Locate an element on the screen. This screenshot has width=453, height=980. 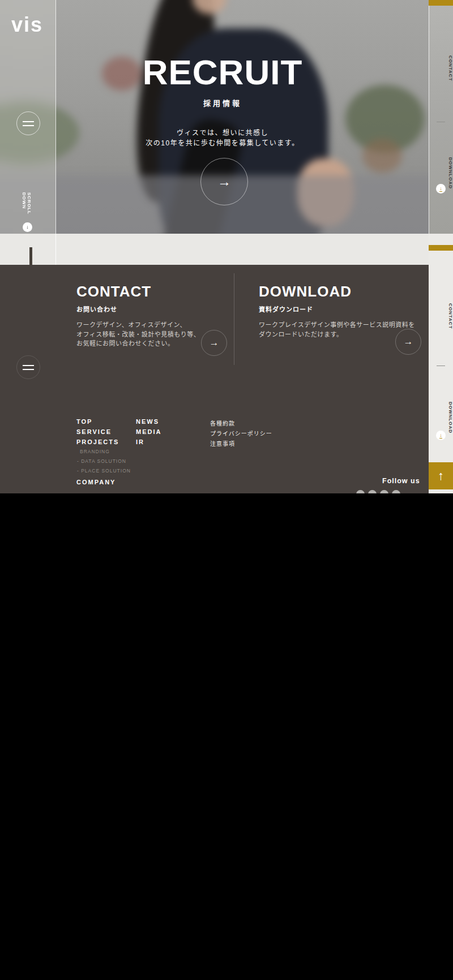
menu-button is located at coordinates (28, 123).